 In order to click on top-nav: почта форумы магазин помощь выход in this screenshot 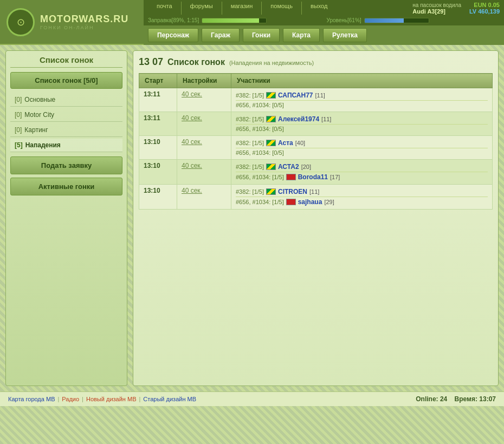, I will do `click(242, 8)`.